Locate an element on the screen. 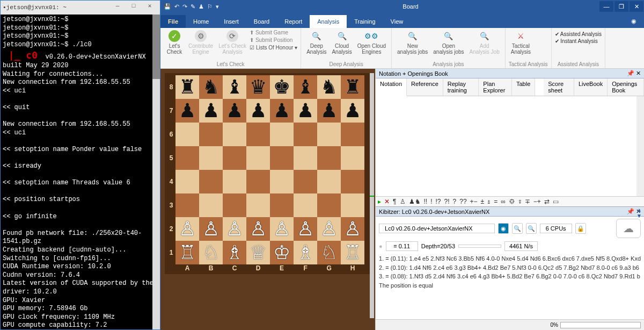 This screenshot has width=644, height=330. symbol-good2: ! is located at coordinates (431, 202).